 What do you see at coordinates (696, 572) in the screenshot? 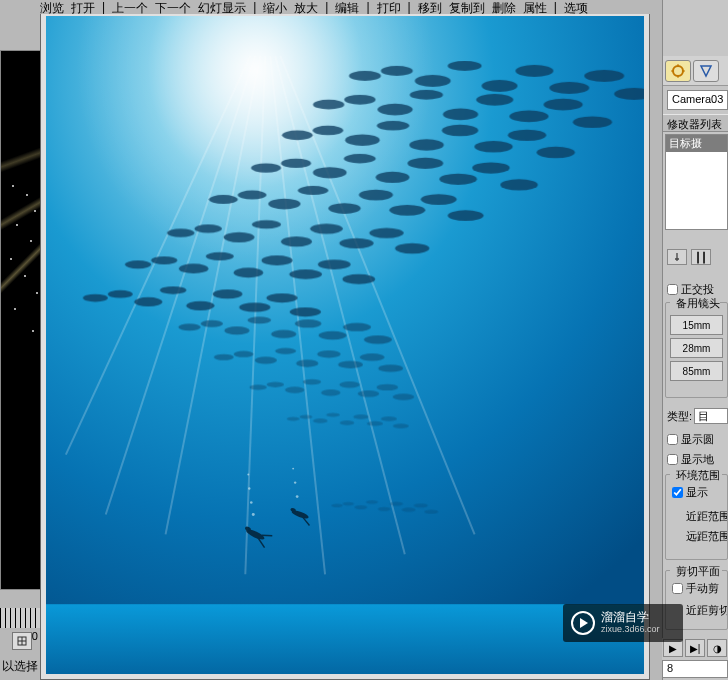
I see `clip-plane-group-label: 剪切平面` at bounding box center [696, 572].